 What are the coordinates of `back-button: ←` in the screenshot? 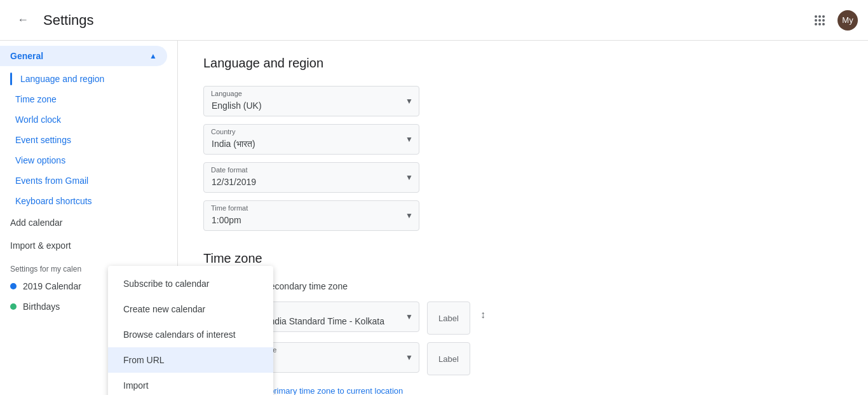 It's located at (23, 20).